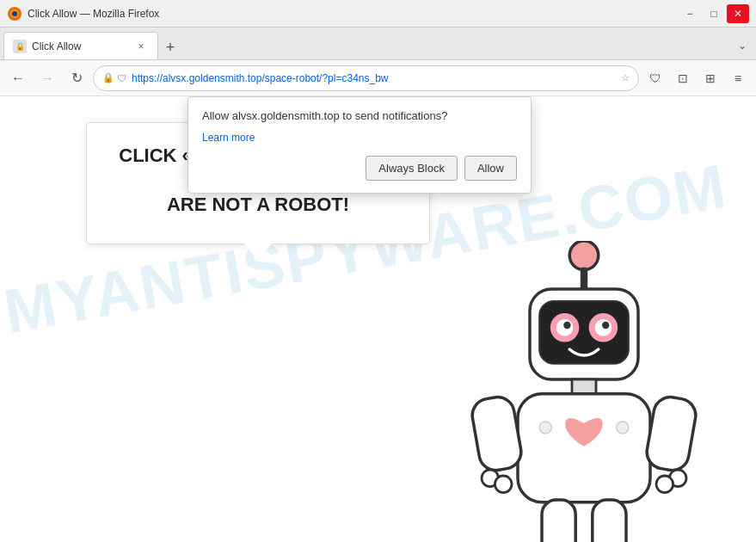 The image size is (756, 542). What do you see at coordinates (490, 169) in the screenshot?
I see `allow-button: Allow` at bounding box center [490, 169].